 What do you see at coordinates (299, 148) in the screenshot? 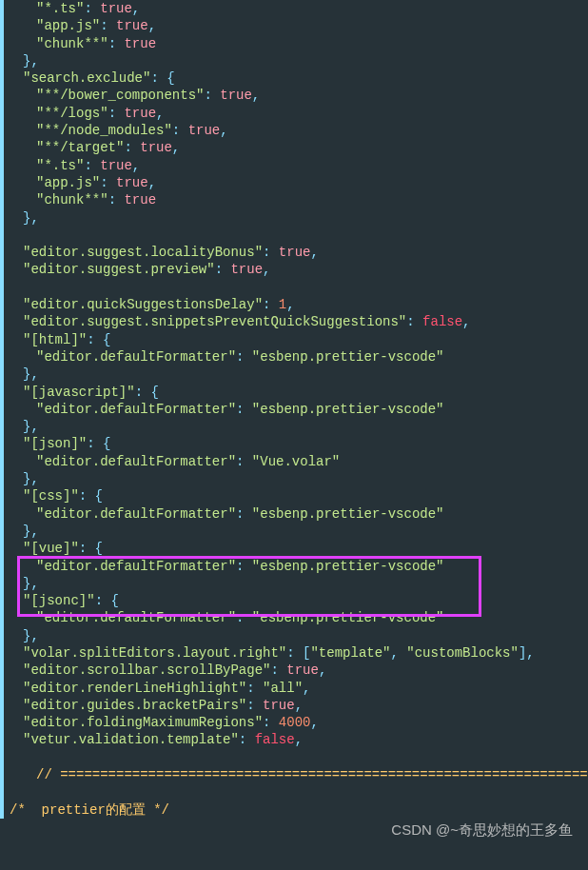
I see `code-line: "**/target": true,` at bounding box center [299, 148].